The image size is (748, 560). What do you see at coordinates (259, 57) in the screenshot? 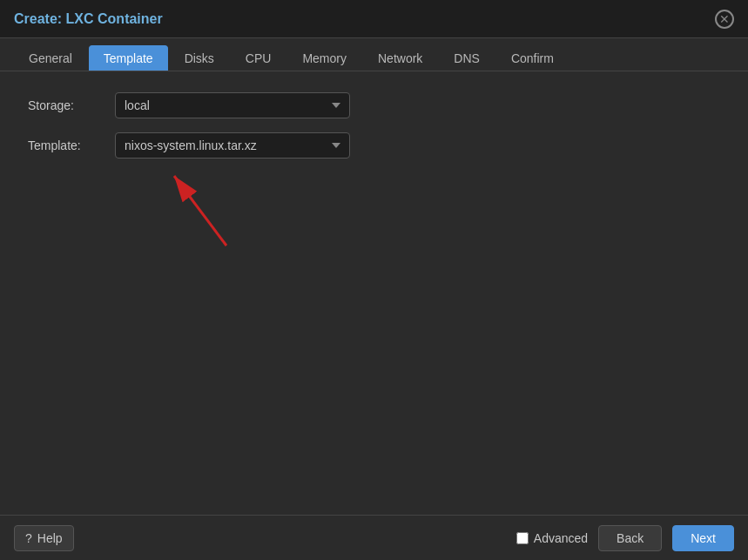
I see `tab-cpu: CPU` at bounding box center [259, 57].